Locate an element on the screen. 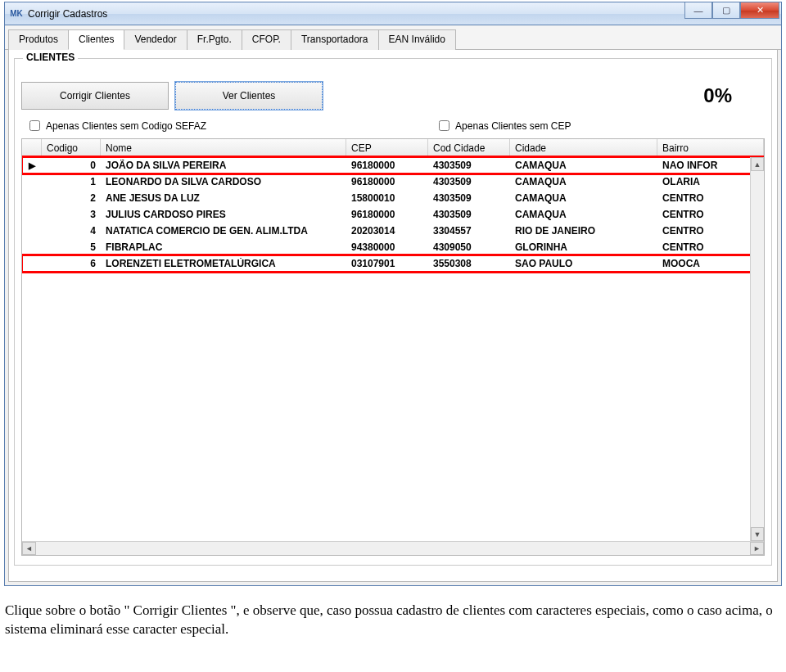 This screenshot has height=672, width=786. cell-nome: FIBRAPLAC is located at coordinates (224, 247).